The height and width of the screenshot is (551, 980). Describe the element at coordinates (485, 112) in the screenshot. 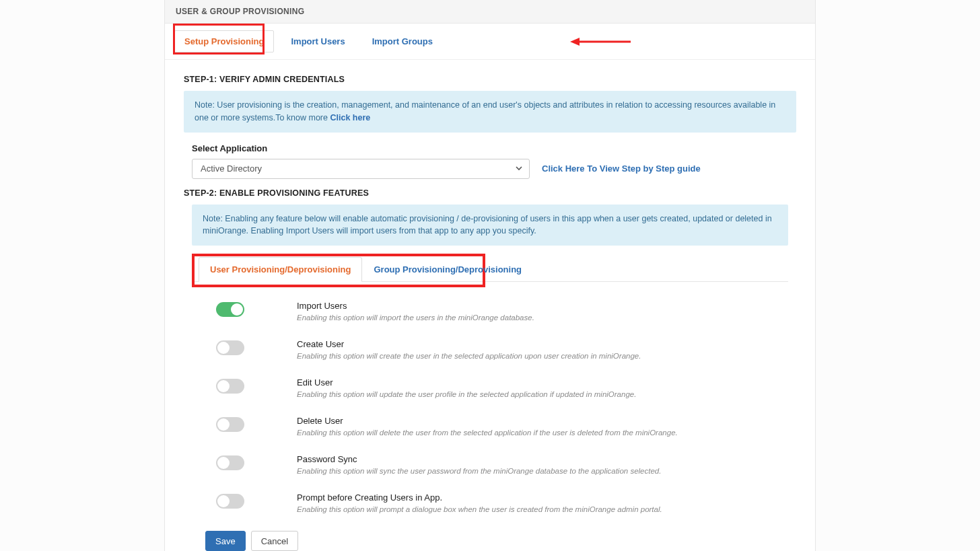

I see `step1-note-text: Note: User provisioning is the creation,…` at that location.